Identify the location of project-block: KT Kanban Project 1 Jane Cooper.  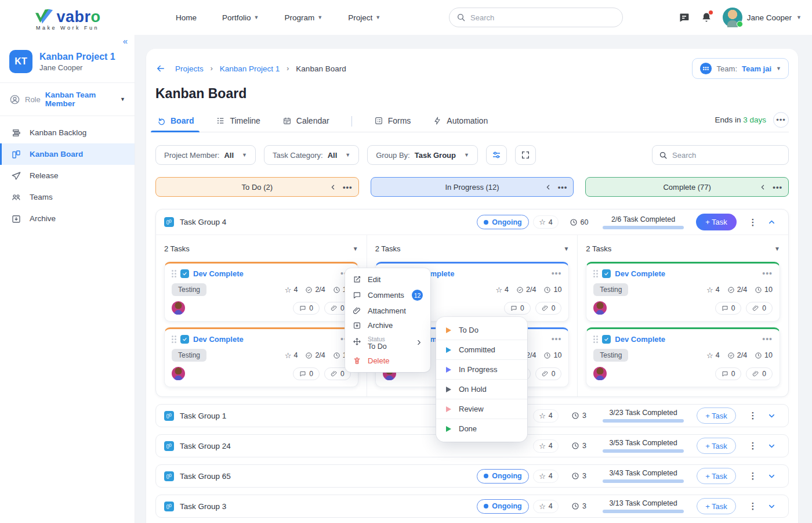
(67, 59).